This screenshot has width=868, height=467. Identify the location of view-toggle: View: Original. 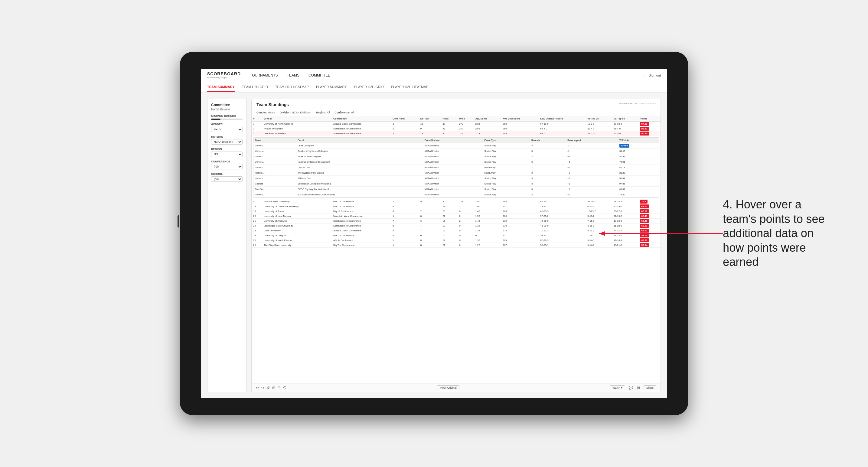
(448, 388).